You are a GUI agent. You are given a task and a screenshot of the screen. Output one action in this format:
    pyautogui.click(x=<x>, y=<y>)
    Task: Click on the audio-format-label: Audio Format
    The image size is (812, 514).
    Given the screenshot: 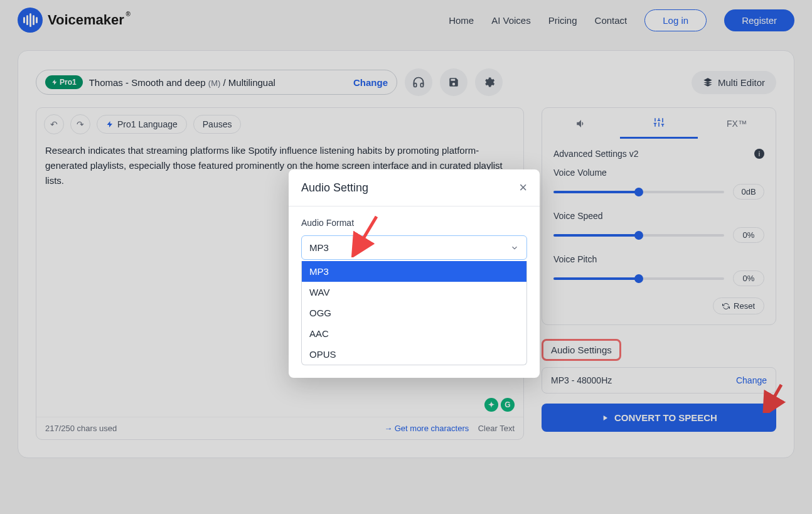 What is the action you would take?
    pyautogui.click(x=414, y=223)
    